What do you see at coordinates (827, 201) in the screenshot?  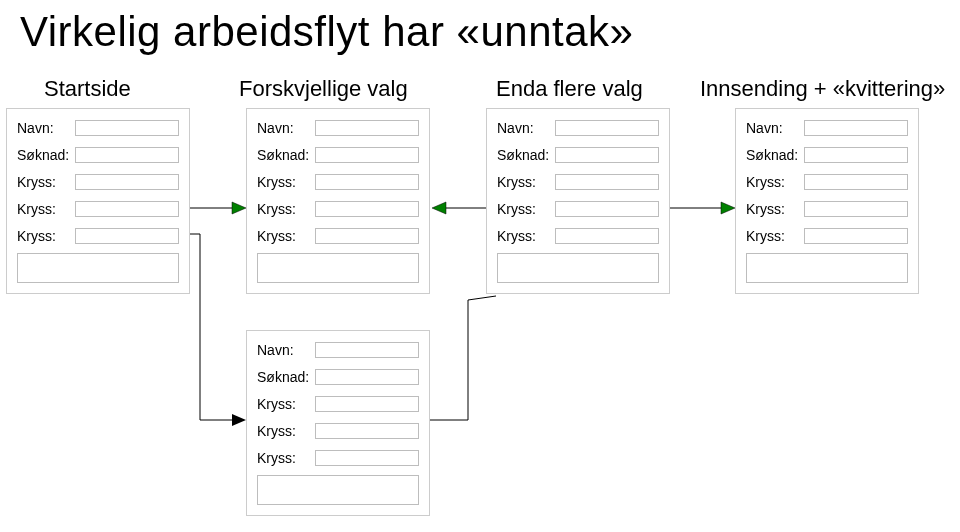 I see `card-innsending: Navn: Søknad: Kryss: Kryss: Kryss:` at bounding box center [827, 201].